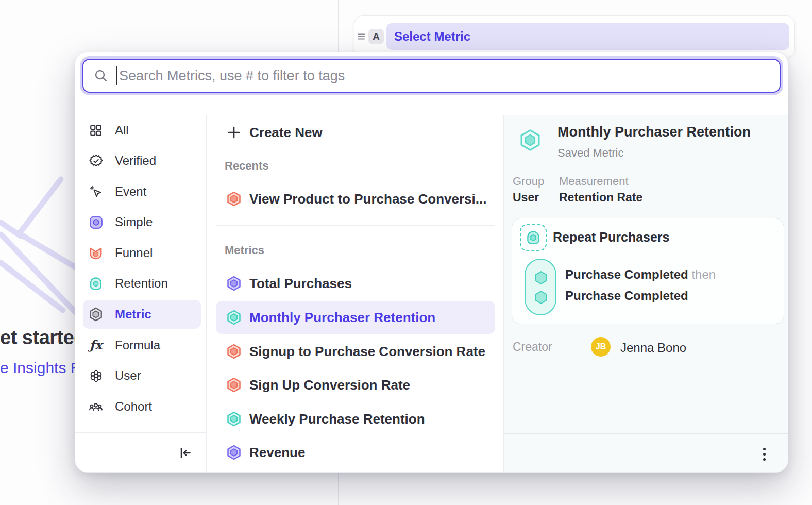  I want to click on list-divider, so click(356, 226).